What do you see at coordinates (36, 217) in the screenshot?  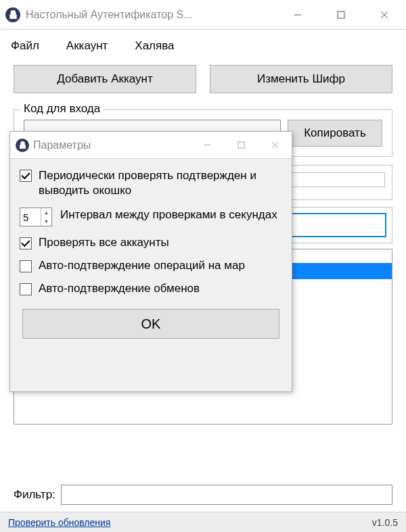 I see `interval-spinner: 5 ▲ ▼` at bounding box center [36, 217].